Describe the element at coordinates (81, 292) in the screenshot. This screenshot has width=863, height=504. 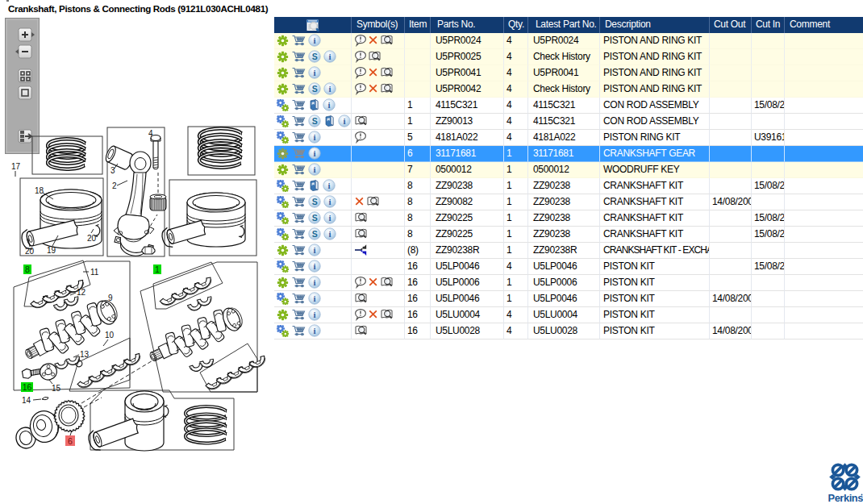
I see `svg-text: 12` at that location.